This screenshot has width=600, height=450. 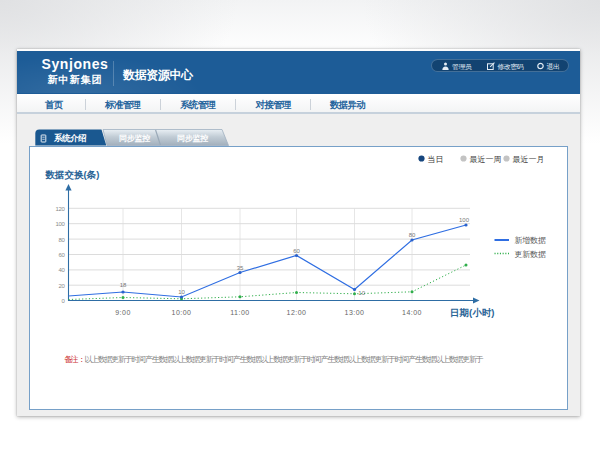 What do you see at coordinates (62, 285) in the screenshot?
I see `svg-text: 20` at bounding box center [62, 285].